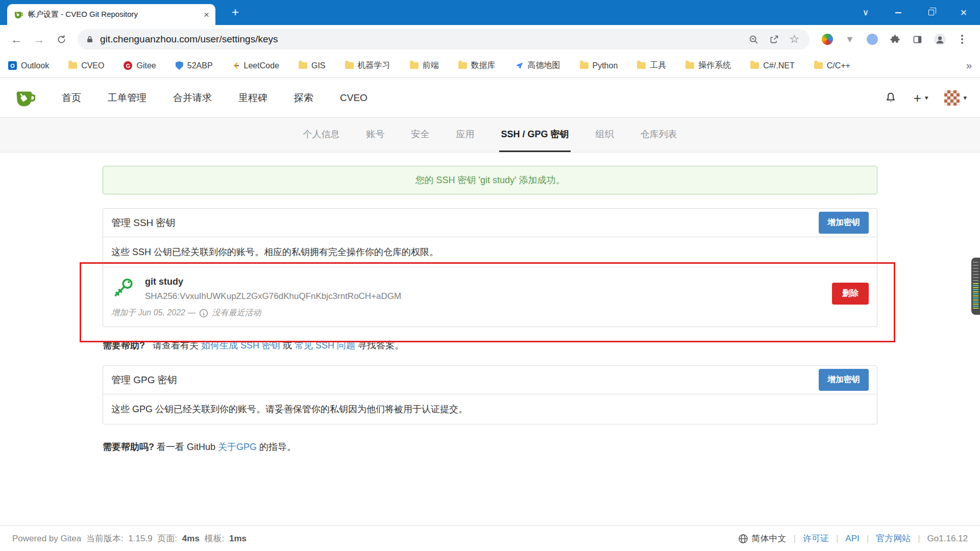 This screenshot has width=980, height=551. Describe the element at coordinates (605, 135) in the screenshot. I see `tab-organizations: 组织` at that location.